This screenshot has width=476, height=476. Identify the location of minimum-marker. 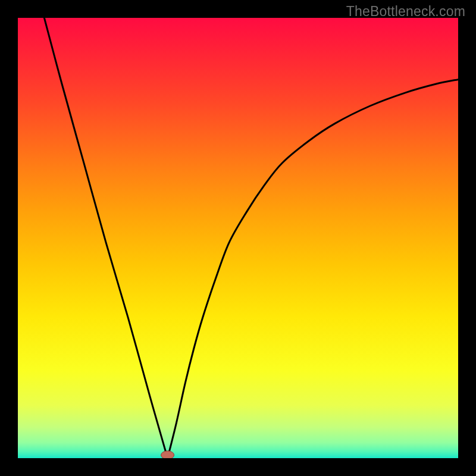
(168, 455).